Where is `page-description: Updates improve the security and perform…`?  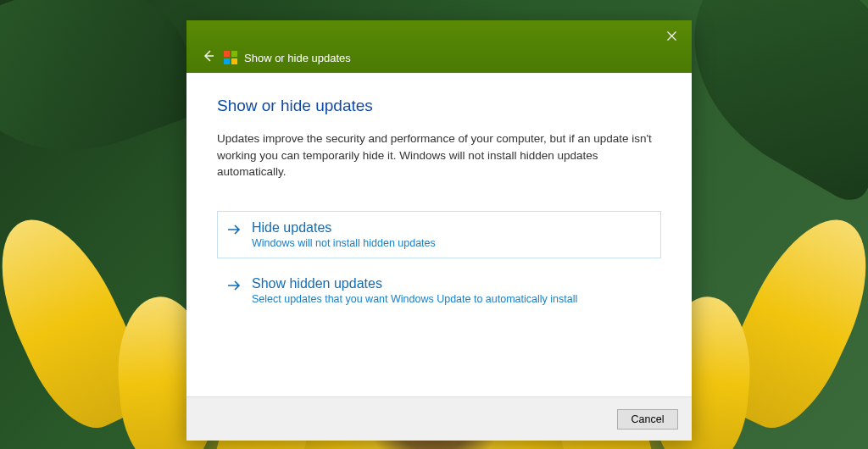
page-description: Updates improve the security and perform… is located at coordinates (439, 156).